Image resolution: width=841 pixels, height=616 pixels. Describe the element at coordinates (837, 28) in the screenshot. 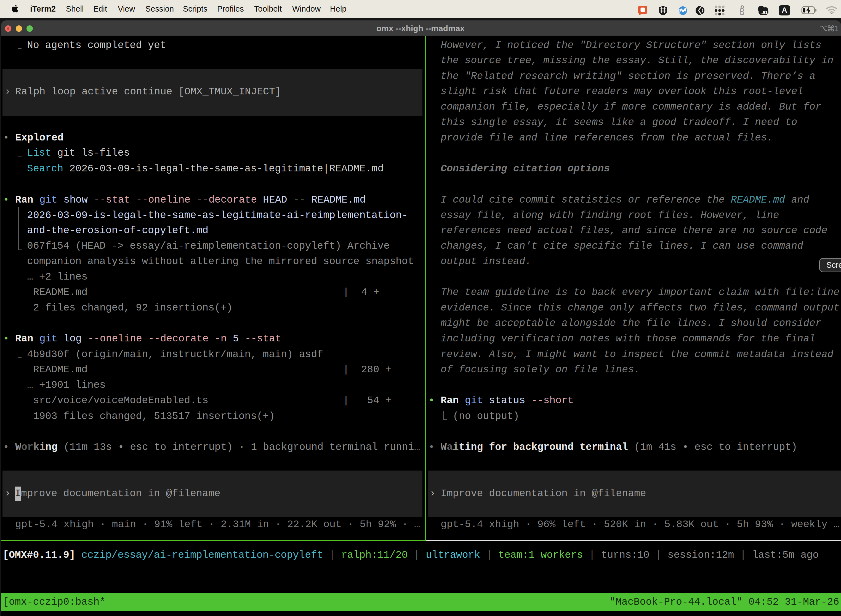

I see `svg-text: 1` at that location.